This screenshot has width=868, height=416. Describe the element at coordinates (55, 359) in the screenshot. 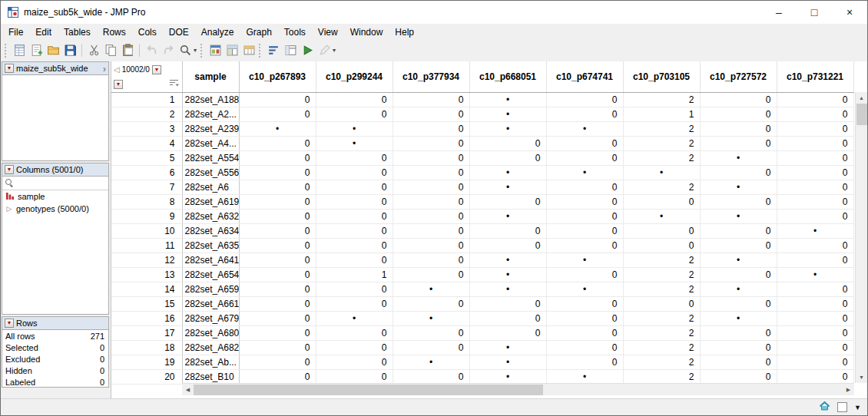

I see `rows-stat-row: Excluded 0` at that location.